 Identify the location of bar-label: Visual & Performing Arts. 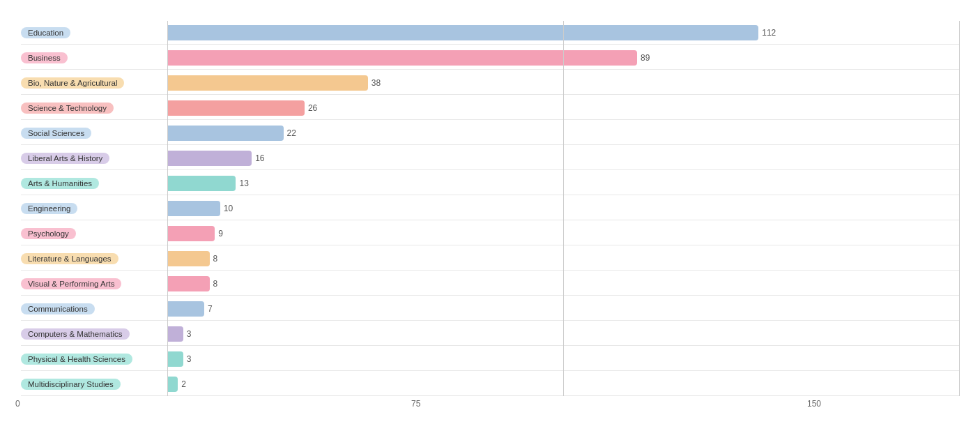
(94, 284).